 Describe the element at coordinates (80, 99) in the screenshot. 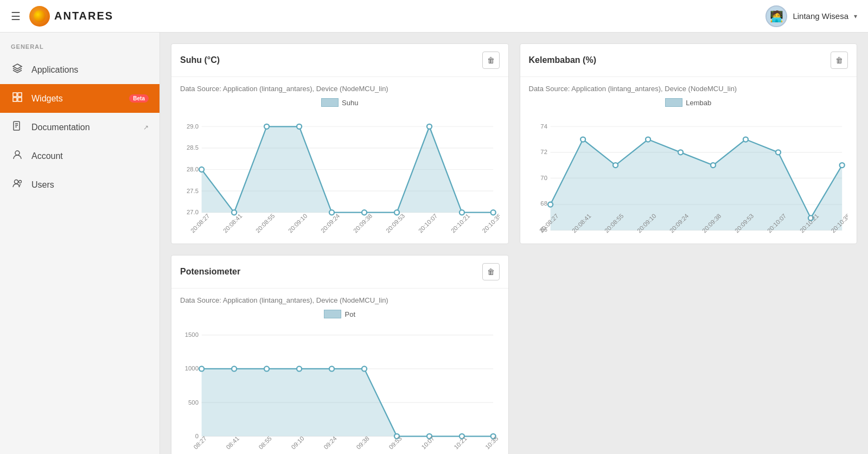

I see `sidebar-item-widgets: Widgets Beta` at that location.